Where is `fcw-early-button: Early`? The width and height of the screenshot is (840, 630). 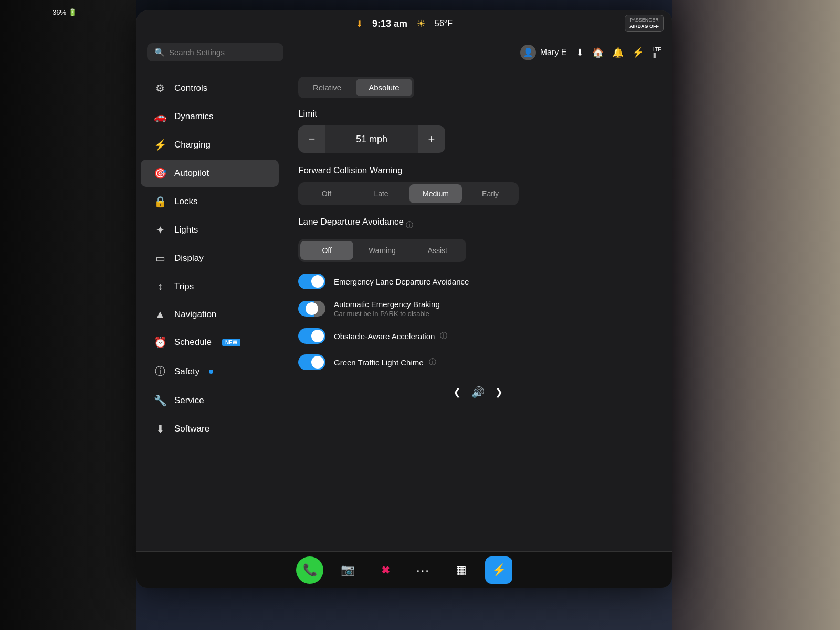
fcw-early-button: Early is located at coordinates (490, 194).